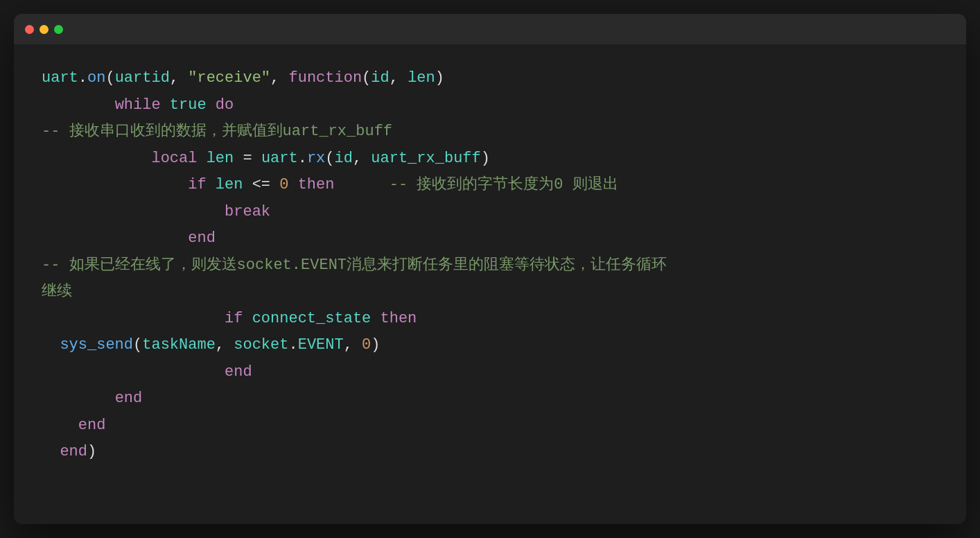 The width and height of the screenshot is (980, 538). I want to click on code-line-13: end, so click(490, 399).